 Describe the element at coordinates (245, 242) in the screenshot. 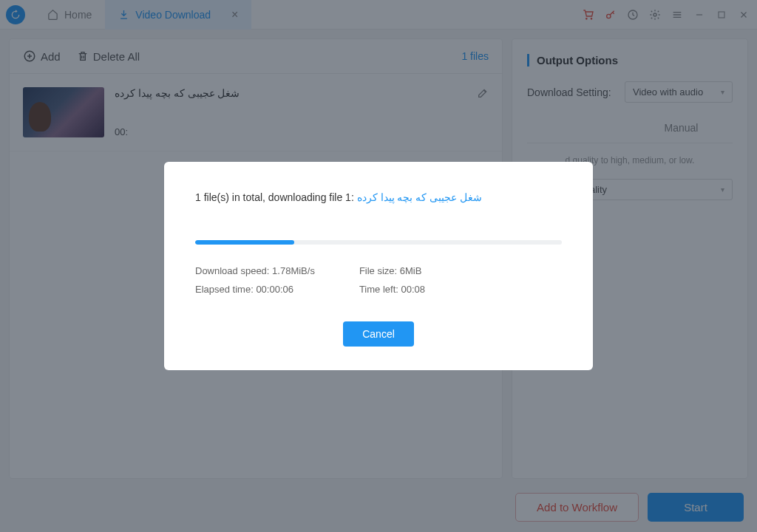

I see `progress-fill` at that location.